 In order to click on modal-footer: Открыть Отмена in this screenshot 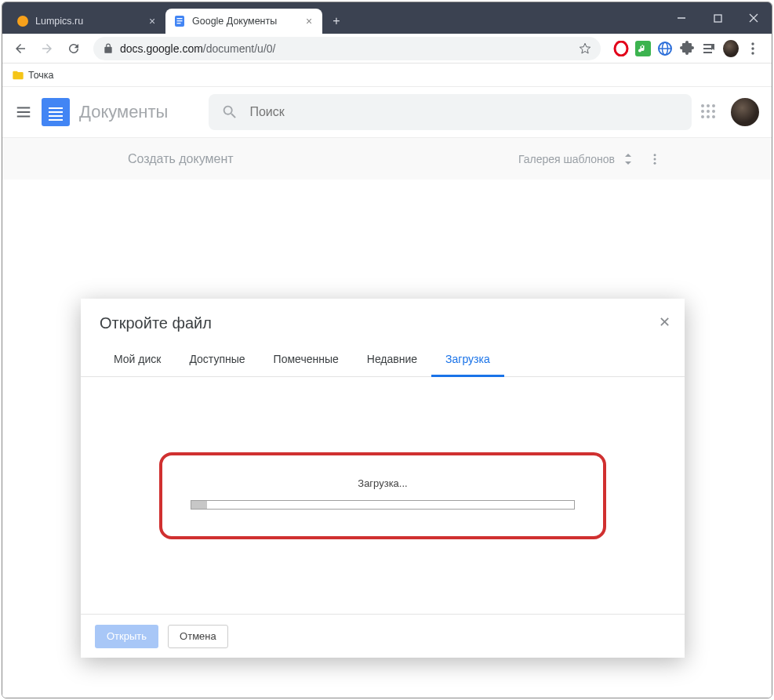, I will do `click(383, 636)`.